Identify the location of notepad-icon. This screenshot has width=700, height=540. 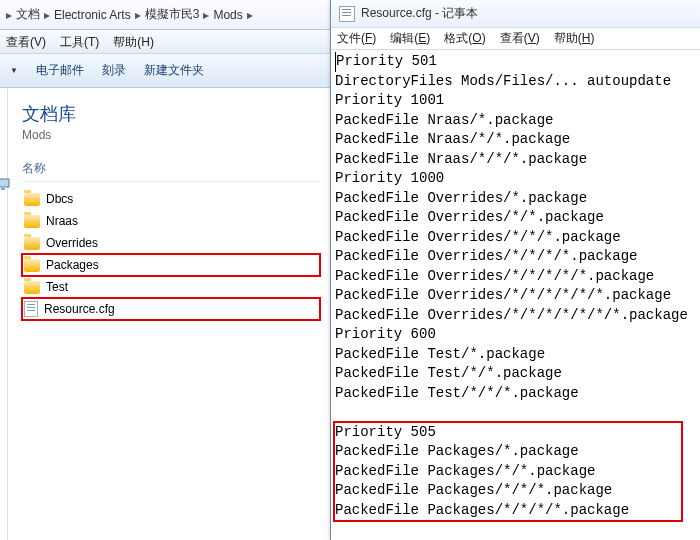
(347, 14).